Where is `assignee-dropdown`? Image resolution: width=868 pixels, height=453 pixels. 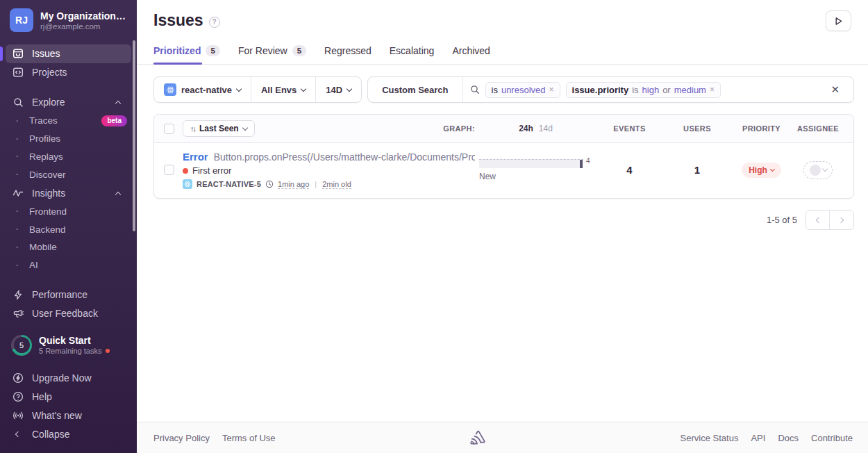 assignee-dropdown is located at coordinates (818, 170).